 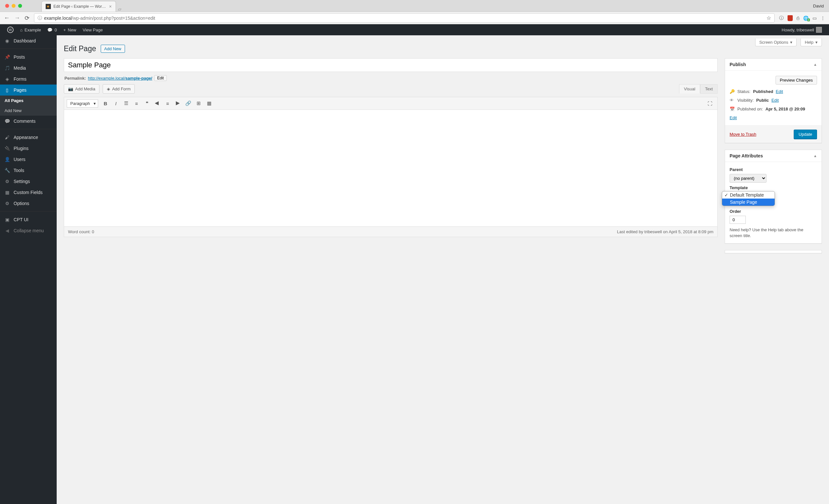 I want to click on extension-badge-icon: 🌐1, so click(x=806, y=18).